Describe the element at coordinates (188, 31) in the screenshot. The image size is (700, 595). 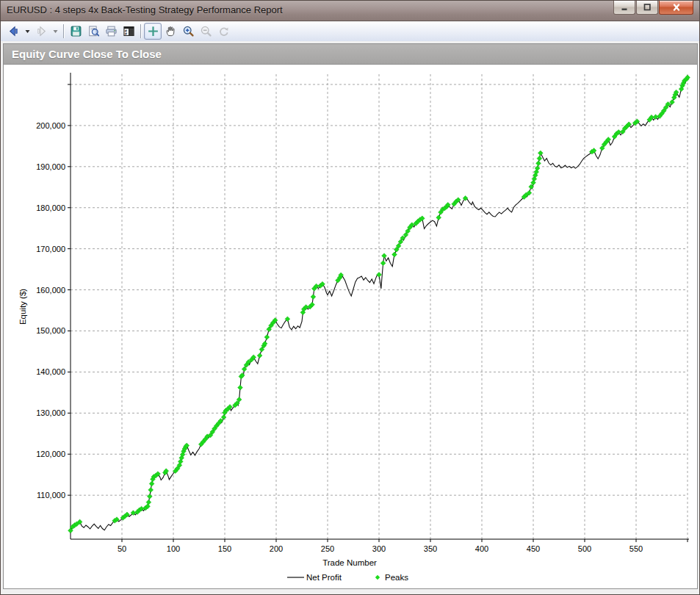
I see `zoom-in-icon` at that location.